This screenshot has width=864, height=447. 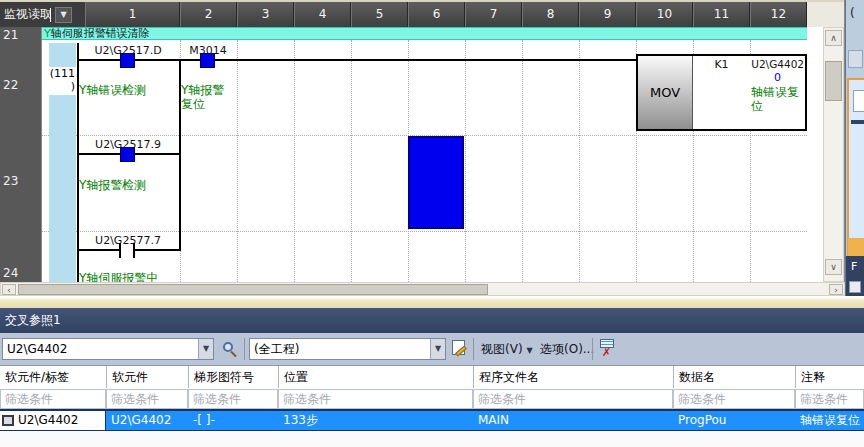 I want to click on search-button, so click(x=230, y=350).